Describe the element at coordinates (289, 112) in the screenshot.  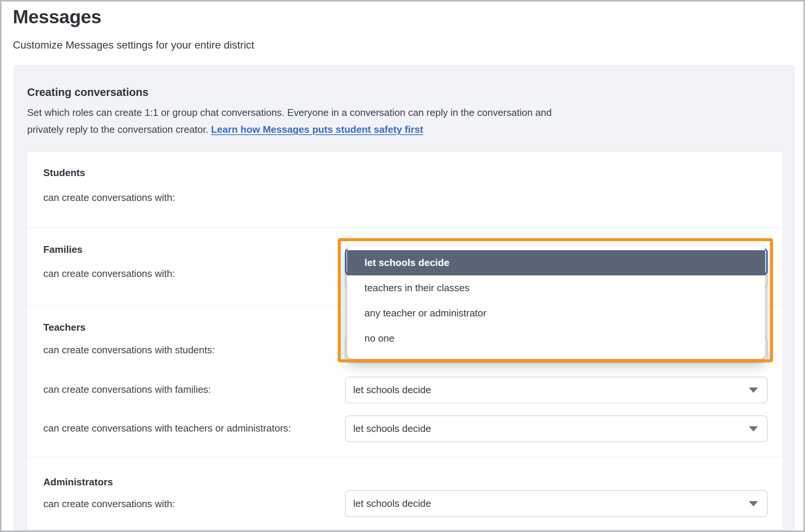
I see `description-line-1: Set which roles can create 1:1 or group …` at that location.